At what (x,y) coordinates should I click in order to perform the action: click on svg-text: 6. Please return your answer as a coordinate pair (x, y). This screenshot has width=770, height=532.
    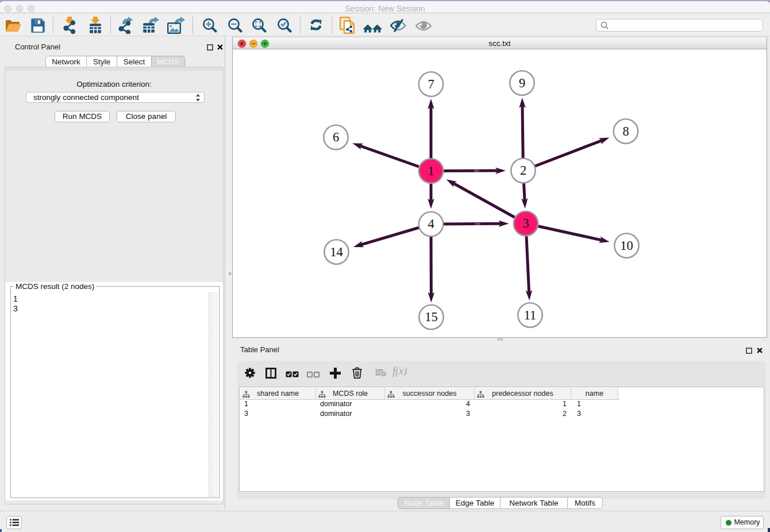
    Looking at the image, I should click on (336, 137).